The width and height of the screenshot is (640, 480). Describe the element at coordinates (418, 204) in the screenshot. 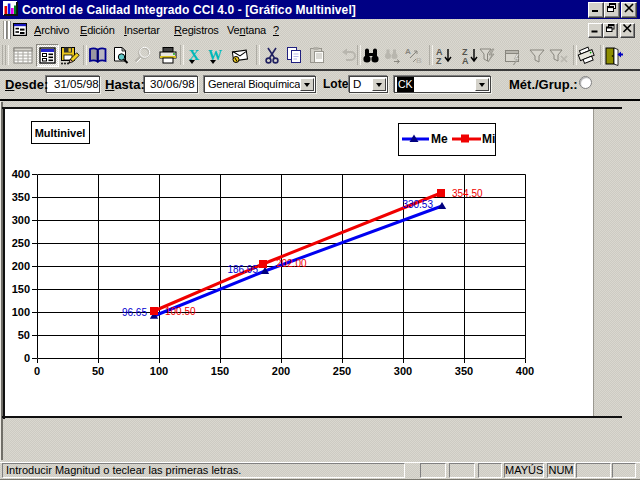

I see `svg-text: 330.53` at that location.